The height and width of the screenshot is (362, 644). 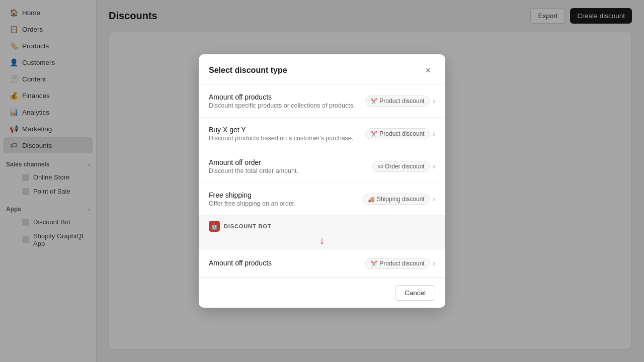 I want to click on discount-bot-label: DISCOUNT BOT, so click(x=248, y=226).